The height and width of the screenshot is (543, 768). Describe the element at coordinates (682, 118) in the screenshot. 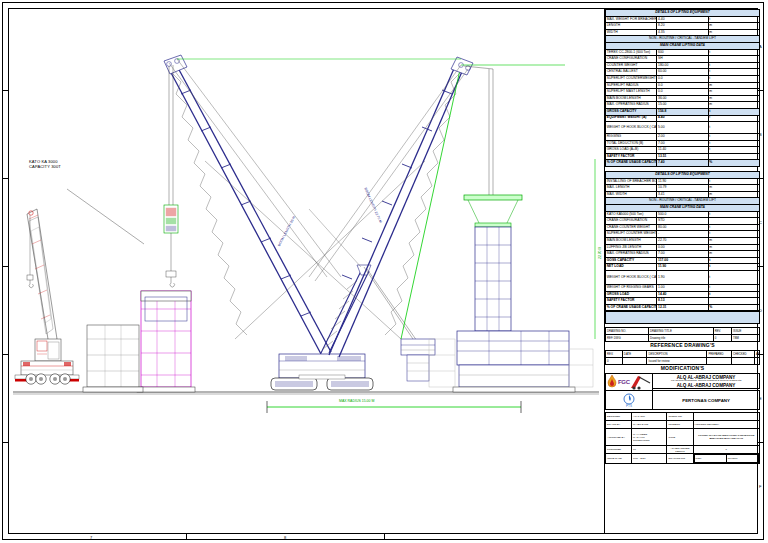

I see `equipment-weight-value: 4.40` at that location.